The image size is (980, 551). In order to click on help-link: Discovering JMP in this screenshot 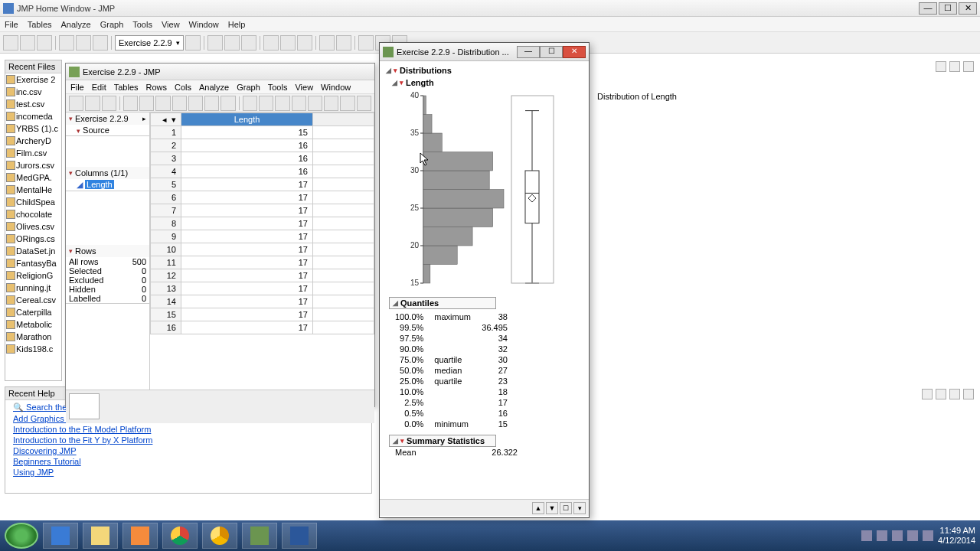, I will do `click(188, 451)`.